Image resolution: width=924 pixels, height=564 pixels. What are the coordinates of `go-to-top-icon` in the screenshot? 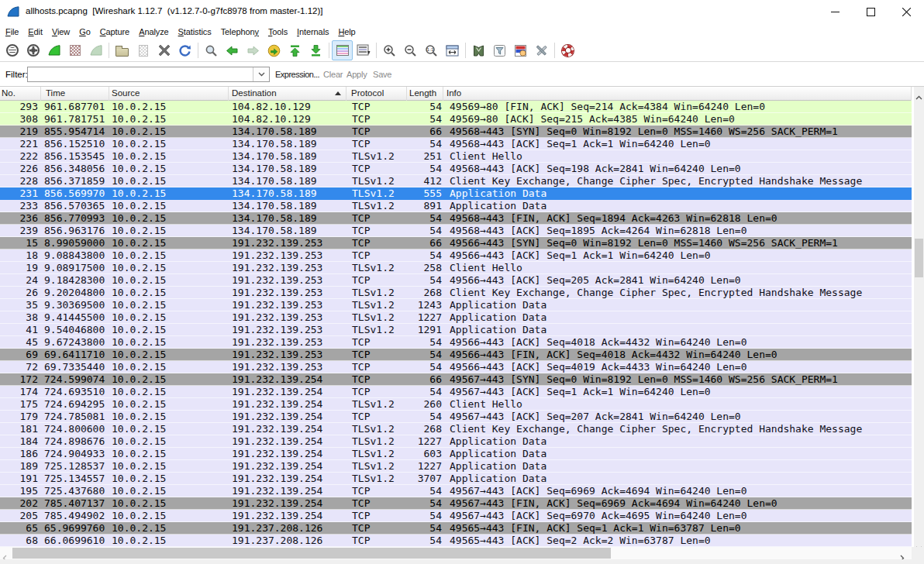 It's located at (295, 50).